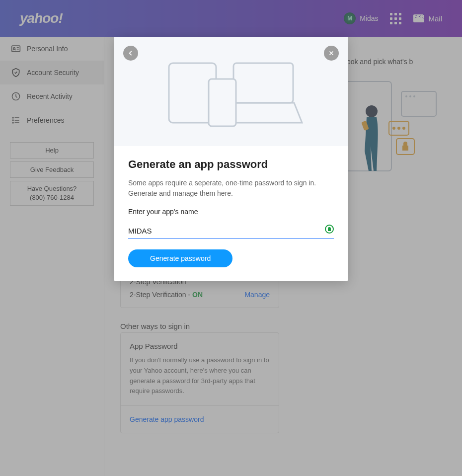  What do you see at coordinates (331, 53) in the screenshot?
I see `close-button` at bounding box center [331, 53].